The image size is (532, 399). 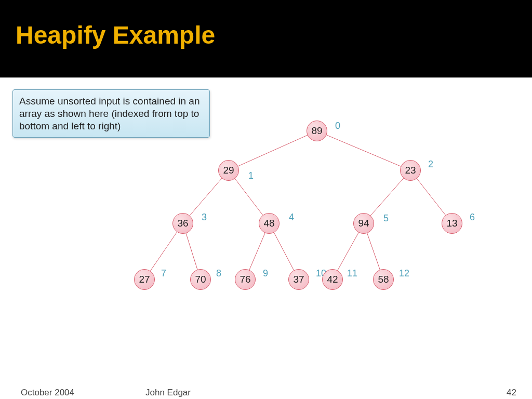 What do you see at coordinates (431, 164) in the screenshot?
I see `tree-node-index: 2` at bounding box center [431, 164].